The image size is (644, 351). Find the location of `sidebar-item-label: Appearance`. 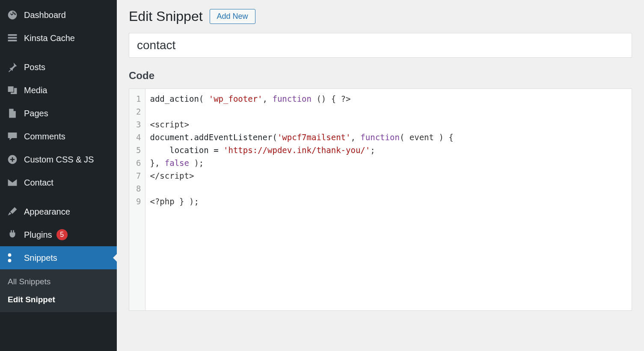

sidebar-item-label: Appearance is located at coordinates (47, 212).